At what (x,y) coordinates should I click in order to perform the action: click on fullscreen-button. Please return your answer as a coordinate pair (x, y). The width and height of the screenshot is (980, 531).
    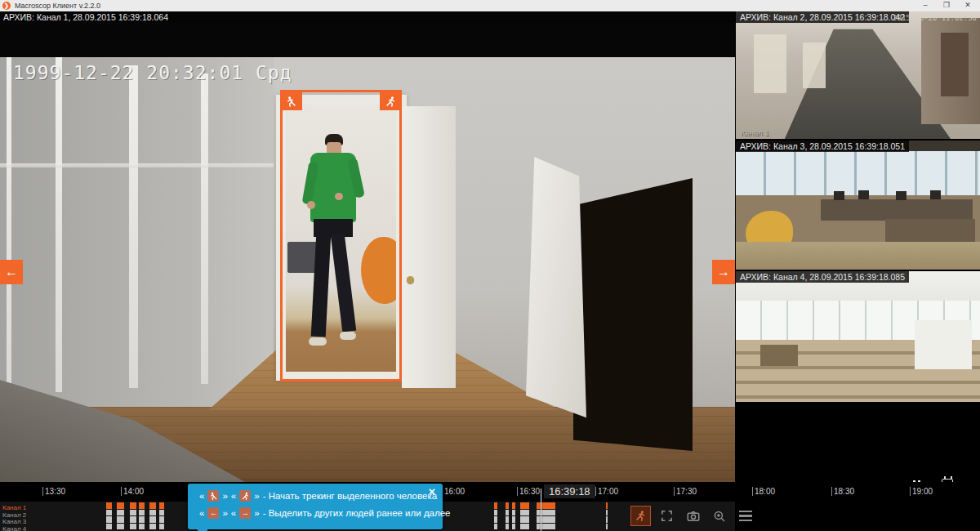
    Looking at the image, I should click on (666, 516).